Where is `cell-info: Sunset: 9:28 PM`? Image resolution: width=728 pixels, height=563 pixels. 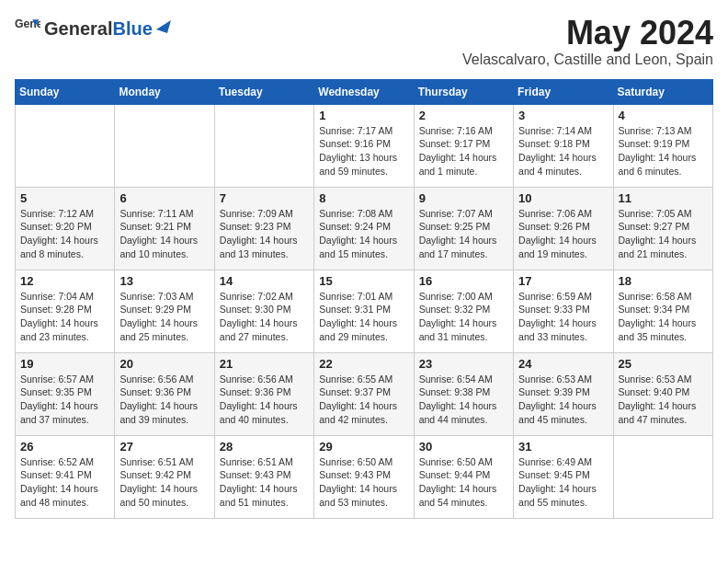
cell-info: Sunset: 9:28 PM is located at coordinates (64, 309).